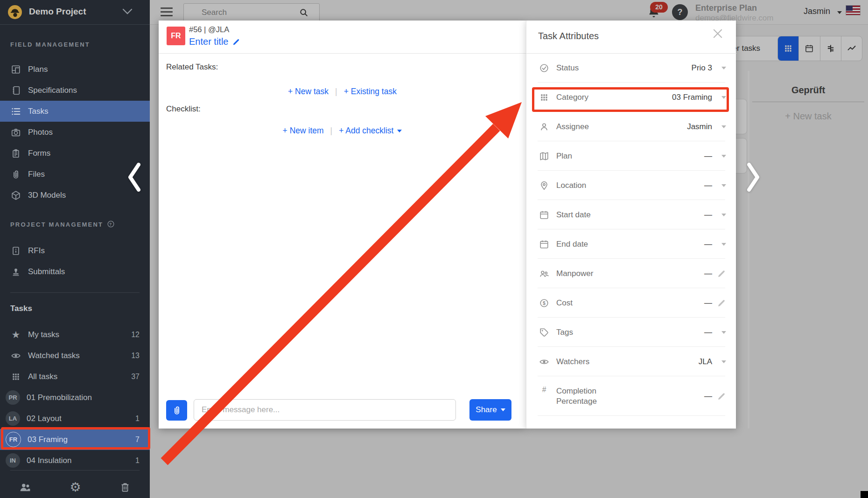 The width and height of the screenshot is (868, 498). I want to click on sidebar-item-tasks: Tasks, so click(75, 111).